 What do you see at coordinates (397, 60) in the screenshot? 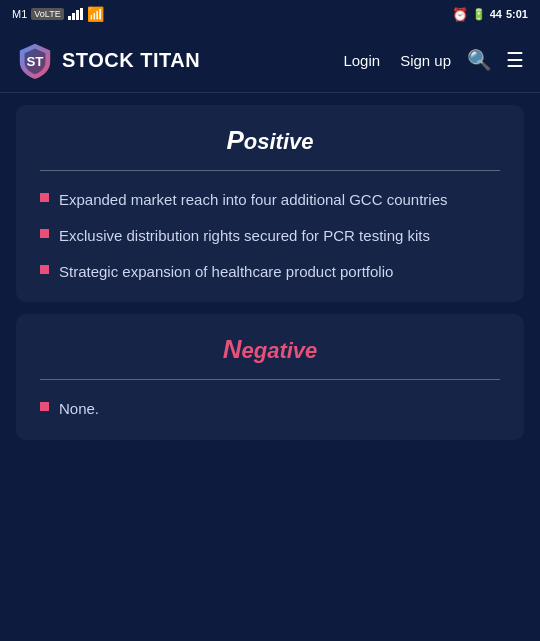
I see `nav-links: Login Sign up` at bounding box center [397, 60].